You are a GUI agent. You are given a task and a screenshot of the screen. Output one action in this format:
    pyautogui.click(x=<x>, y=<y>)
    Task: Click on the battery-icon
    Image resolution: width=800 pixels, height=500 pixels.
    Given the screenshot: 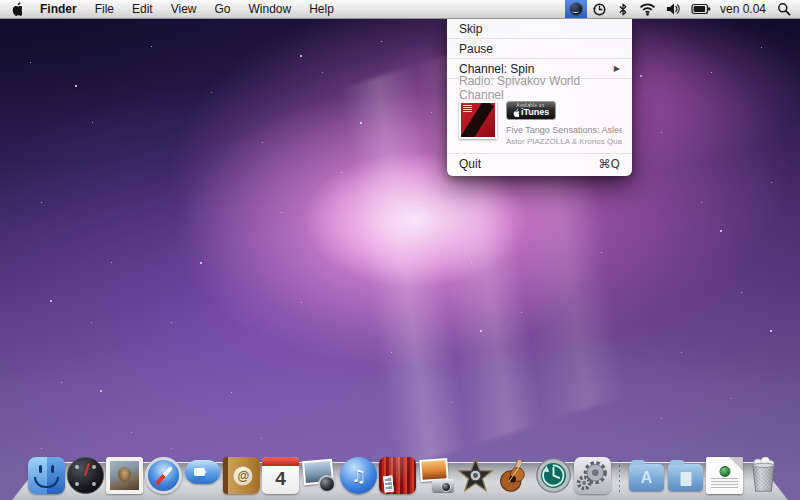 What is the action you would take?
    pyautogui.click(x=701, y=9)
    